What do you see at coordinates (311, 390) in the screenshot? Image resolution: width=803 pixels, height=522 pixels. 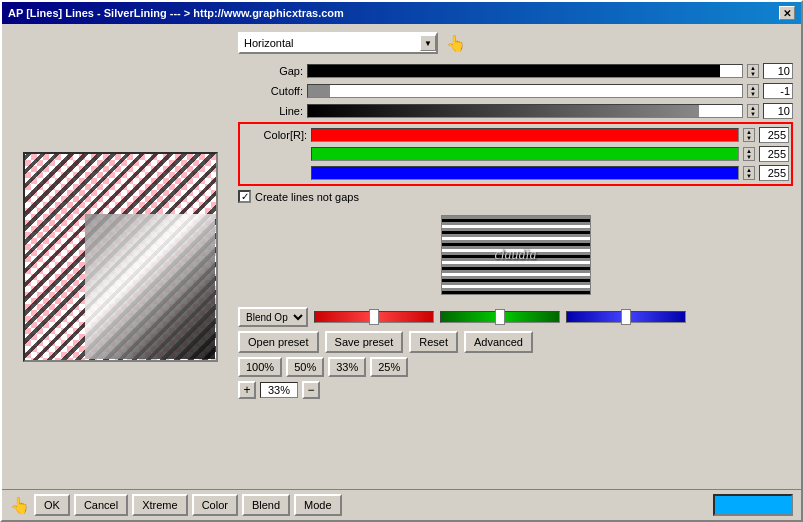 I see `zoom-minus-button: −` at bounding box center [311, 390].